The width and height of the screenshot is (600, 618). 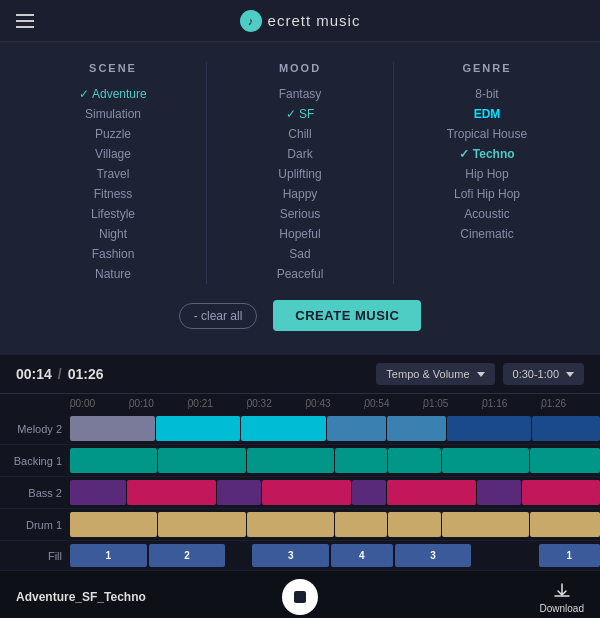 I want to click on fill-block-4: 4, so click(x=362, y=556).